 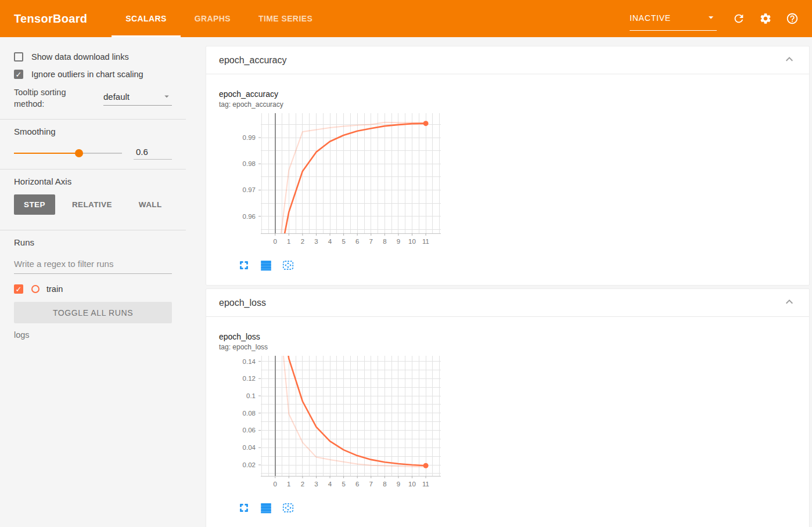 What do you see at coordinates (138, 99) in the screenshot?
I see `tooltip-sorting-dropdown: default` at bounding box center [138, 99].